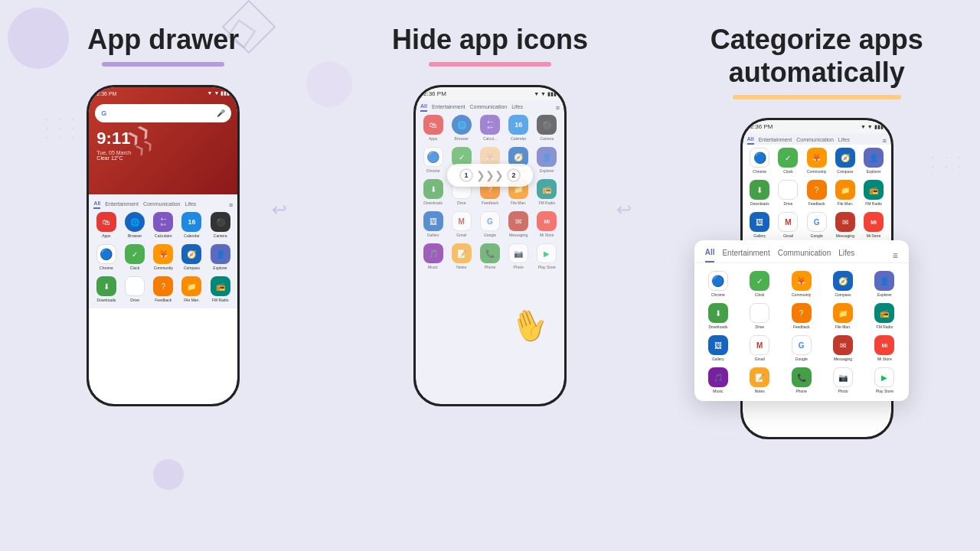 The width and height of the screenshot is (980, 551). I want to click on calc-label-2: Calcul..., so click(490, 139).